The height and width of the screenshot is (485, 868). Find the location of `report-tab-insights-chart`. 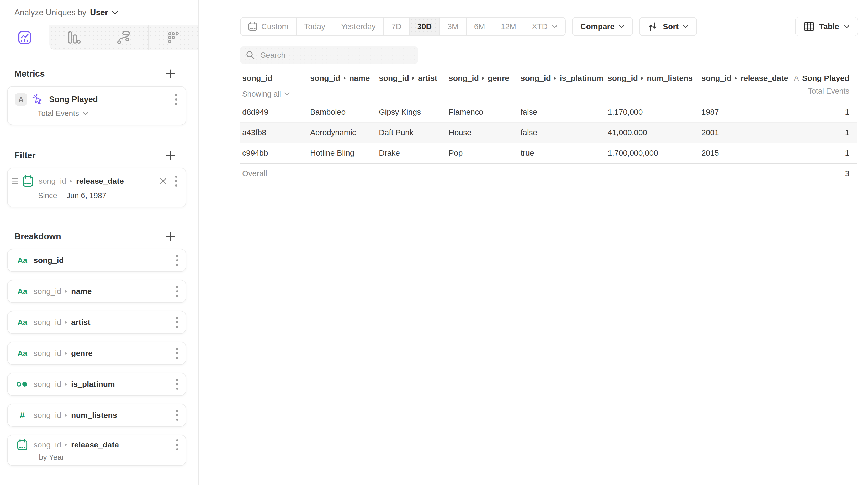

report-tab-insights-chart is located at coordinates (25, 38).